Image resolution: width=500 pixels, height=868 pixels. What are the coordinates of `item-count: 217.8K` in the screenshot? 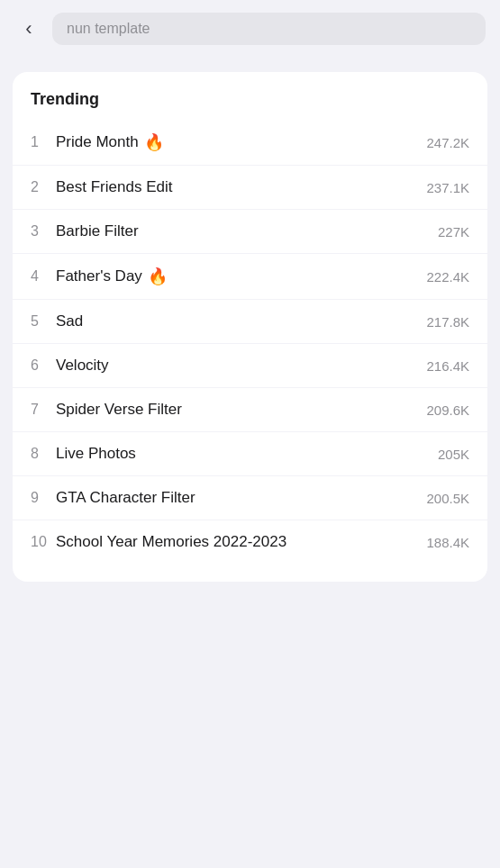 It's located at (448, 322).